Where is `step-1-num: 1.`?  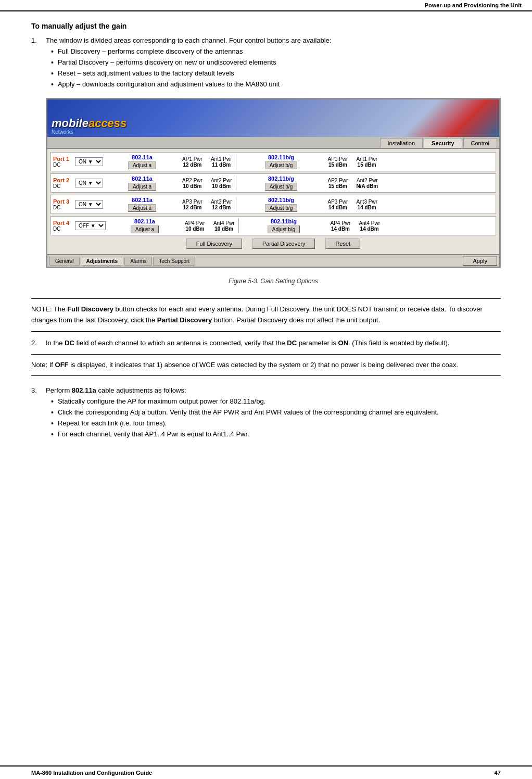
step-1-num: 1. is located at coordinates (39, 164).